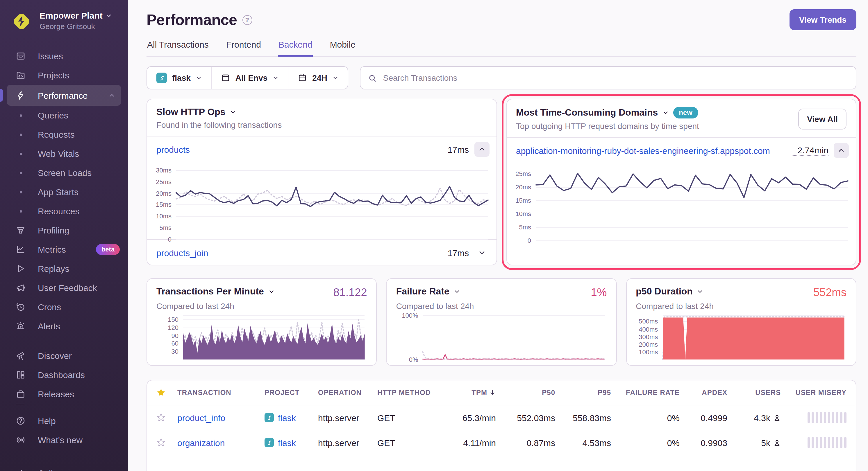 The height and width of the screenshot is (471, 868). What do you see at coordinates (649, 337) in the screenshot?
I see `y-axis-ticks: 500ms400ms300ms200ms100ms` at bounding box center [649, 337].